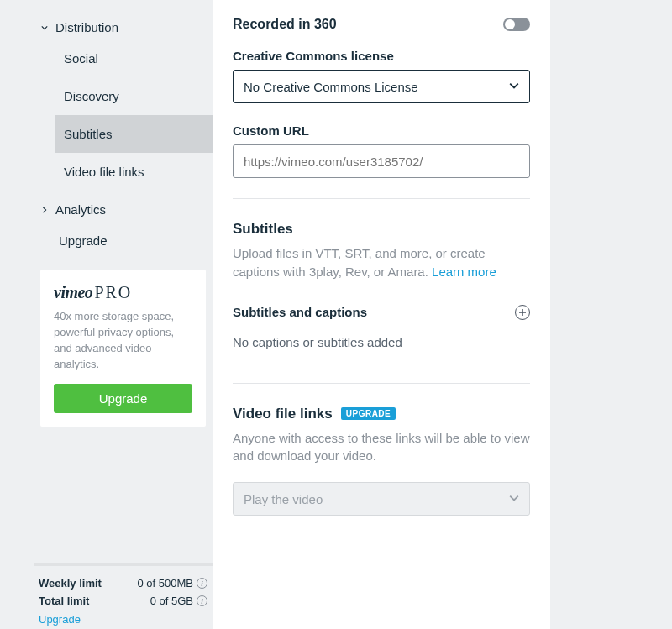  I want to click on recorded-360-row: Recorded in 360, so click(381, 24).